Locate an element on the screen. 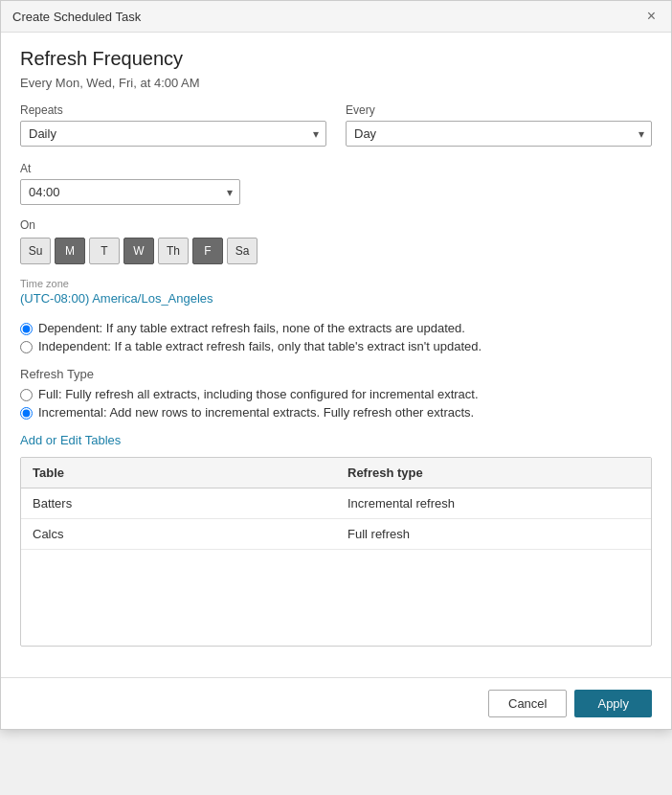  on-section: On Su M T W Th F Sa is located at coordinates (336, 241).